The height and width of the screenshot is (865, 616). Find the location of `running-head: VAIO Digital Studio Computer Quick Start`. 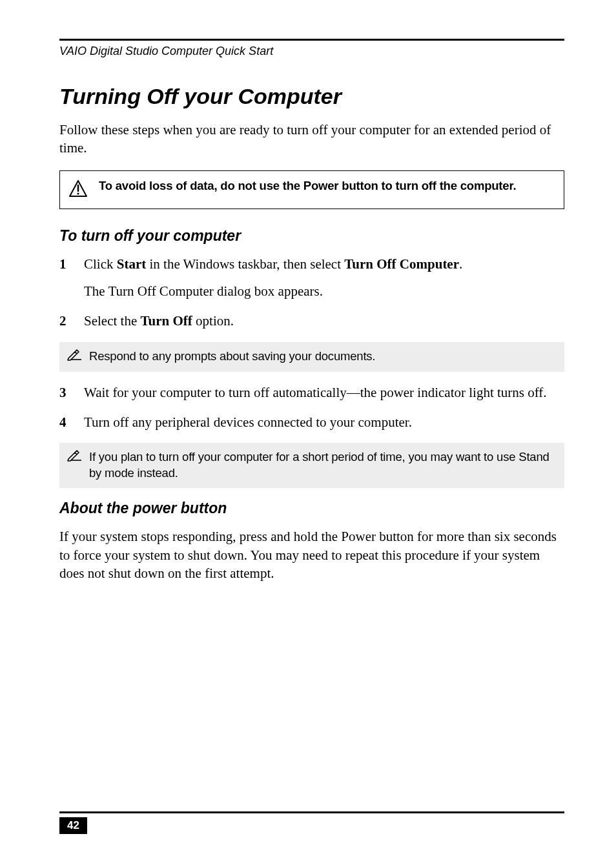

running-head: VAIO Digital Studio Computer Quick Start is located at coordinates (312, 52).